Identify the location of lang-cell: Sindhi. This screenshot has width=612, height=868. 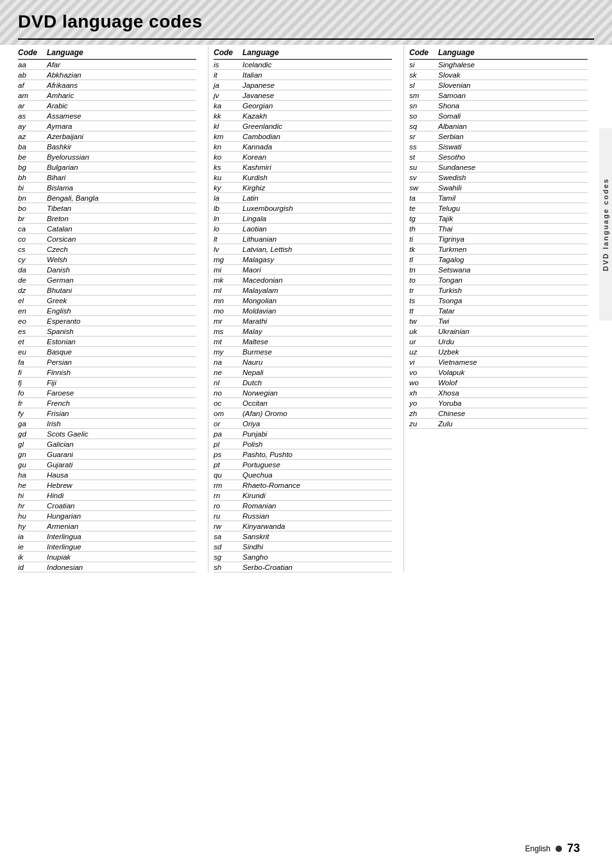
(317, 547).